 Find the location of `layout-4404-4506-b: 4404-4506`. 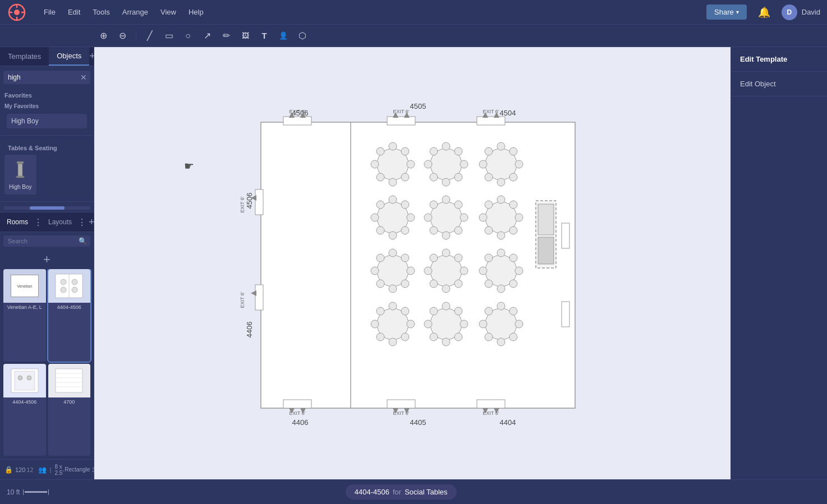

layout-4404-4506-b: 4404-4506 is located at coordinates (25, 410).